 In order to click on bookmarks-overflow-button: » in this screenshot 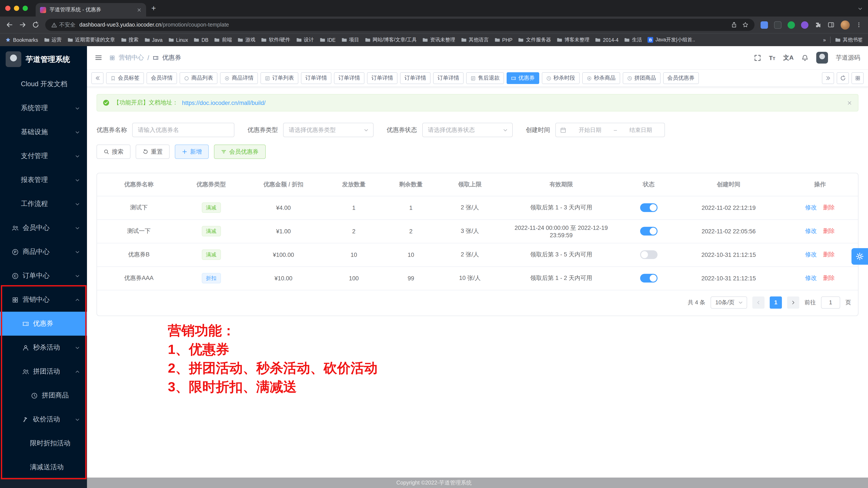, I will do `click(824, 40)`.